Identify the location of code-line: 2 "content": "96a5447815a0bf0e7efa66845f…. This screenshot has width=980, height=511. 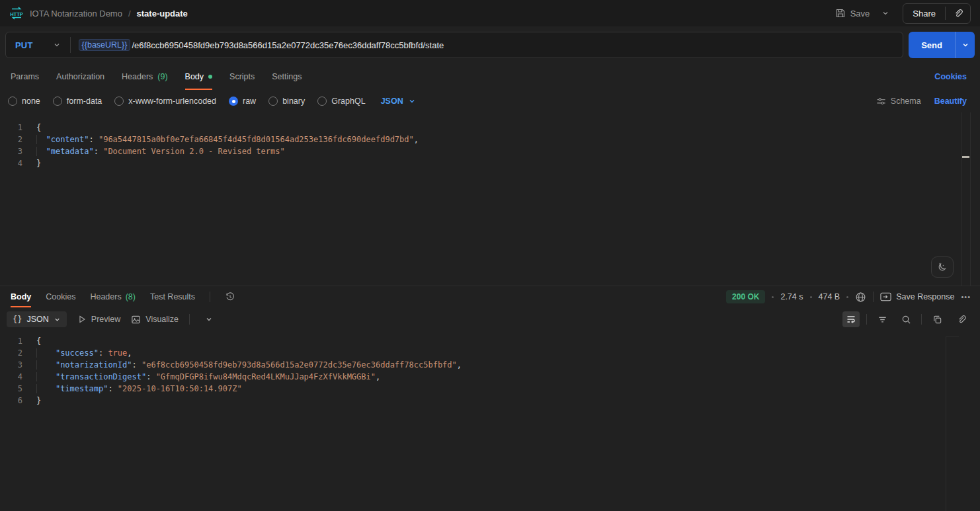
(490, 139).